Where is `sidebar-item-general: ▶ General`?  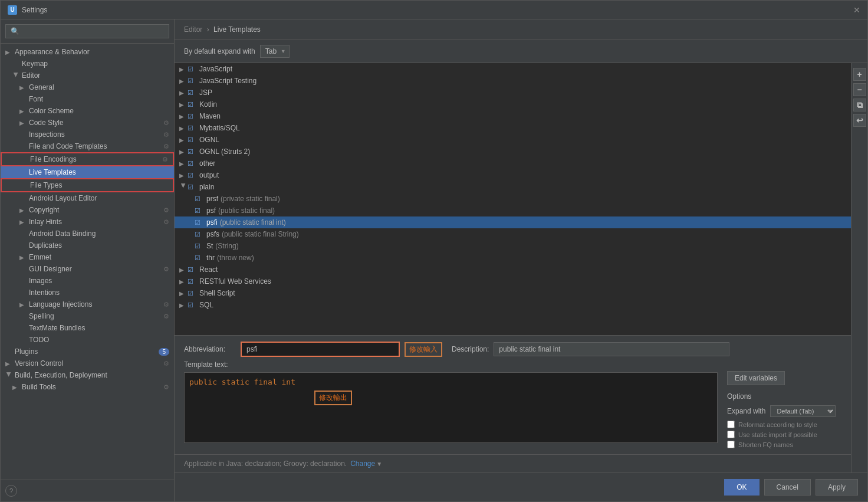
sidebar-item-general: ▶ General is located at coordinates (87, 87).